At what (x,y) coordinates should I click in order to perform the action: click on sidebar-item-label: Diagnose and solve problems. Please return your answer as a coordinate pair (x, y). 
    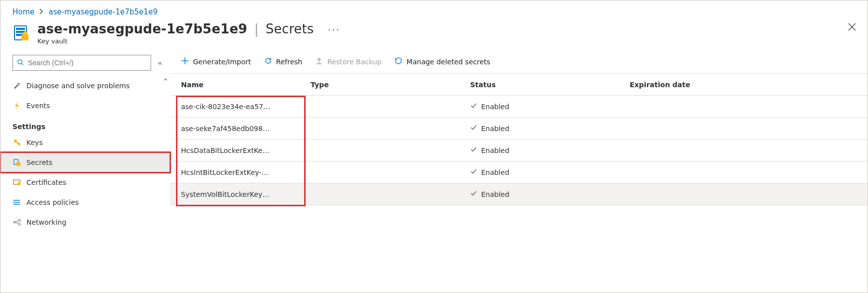
    Looking at the image, I should click on (78, 86).